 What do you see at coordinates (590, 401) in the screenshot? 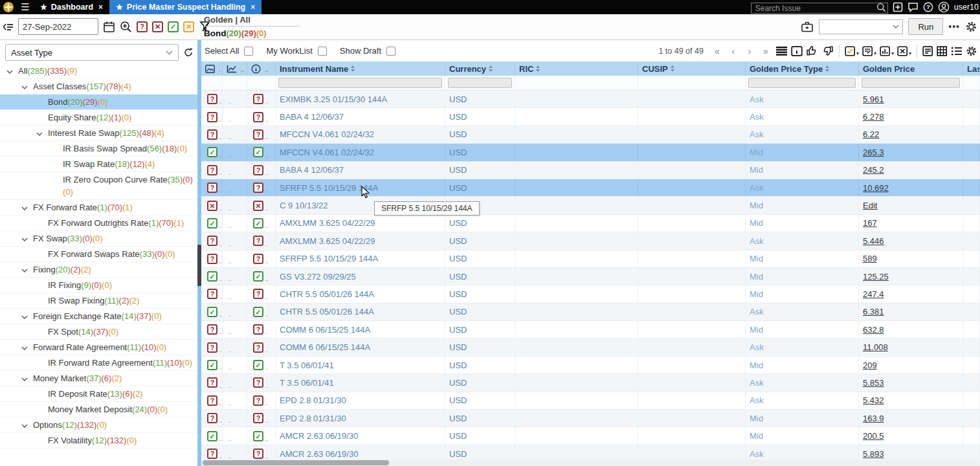
I see `table-row: ?....?..EPD 2.8 01/31/30USDAsk5.432` at bounding box center [590, 401].